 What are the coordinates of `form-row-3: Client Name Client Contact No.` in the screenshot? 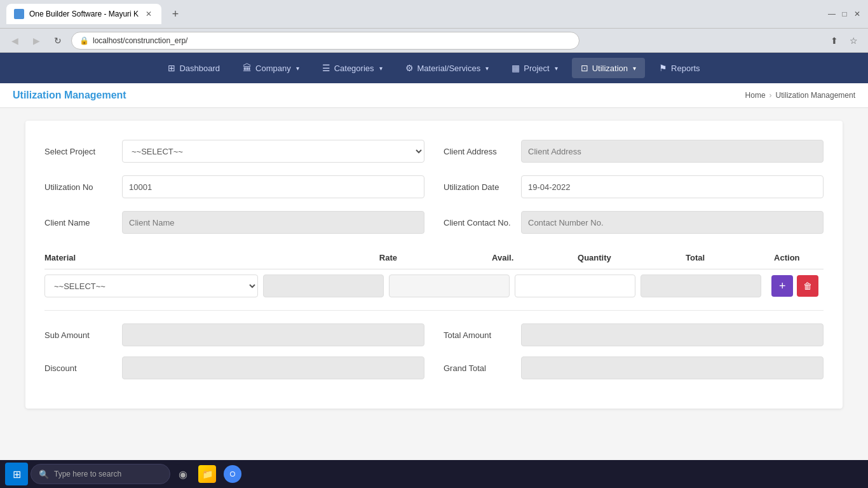 It's located at (434, 222).